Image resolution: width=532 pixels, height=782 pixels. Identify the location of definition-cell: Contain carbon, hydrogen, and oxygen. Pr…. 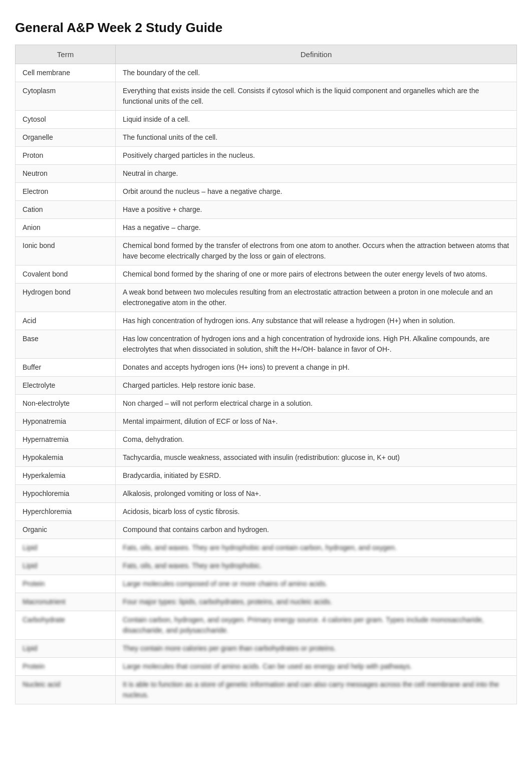
(317, 625).